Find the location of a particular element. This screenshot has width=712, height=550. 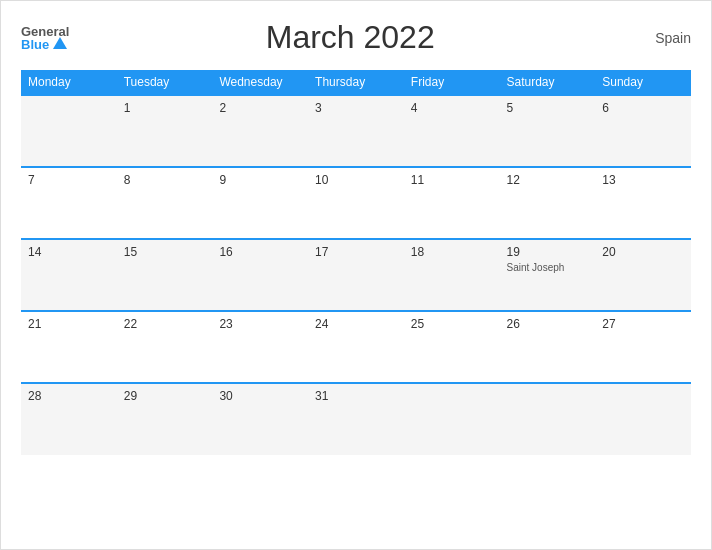

weekday-header-friday: Friday is located at coordinates (452, 82).